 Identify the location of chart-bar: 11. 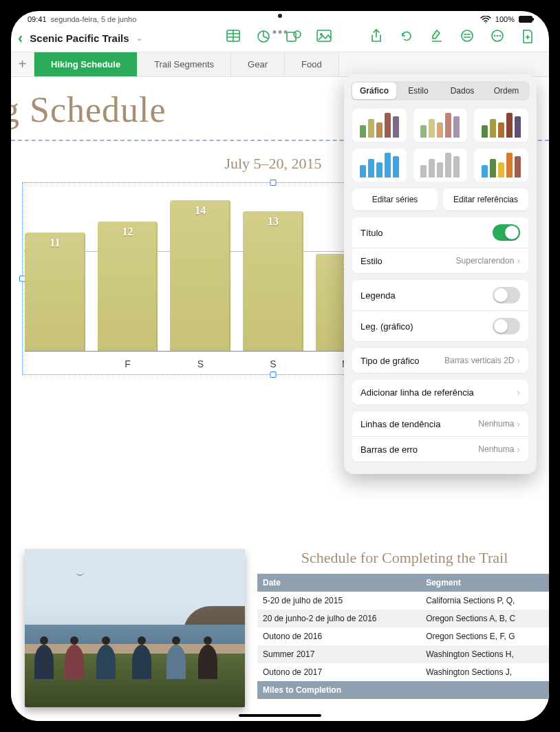
(55, 292).